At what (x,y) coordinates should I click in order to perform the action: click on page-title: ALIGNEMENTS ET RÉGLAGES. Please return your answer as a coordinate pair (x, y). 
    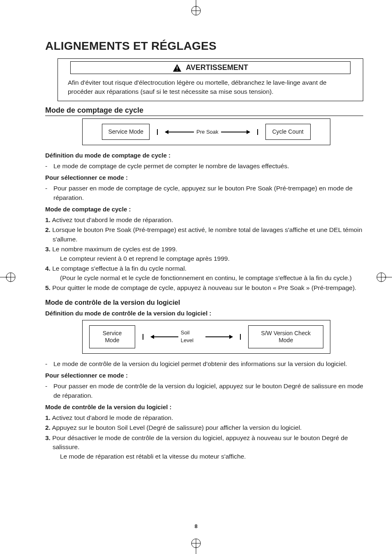
    Looking at the image, I should click on (204, 46).